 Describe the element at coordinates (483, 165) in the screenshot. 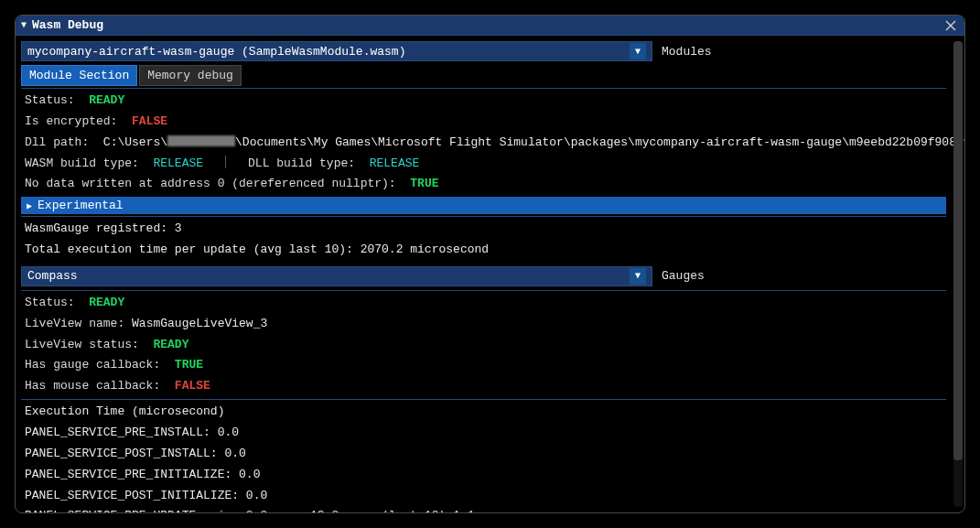

I see `build-type-line: WASM build type: RELEASEDLL build type: …` at that location.